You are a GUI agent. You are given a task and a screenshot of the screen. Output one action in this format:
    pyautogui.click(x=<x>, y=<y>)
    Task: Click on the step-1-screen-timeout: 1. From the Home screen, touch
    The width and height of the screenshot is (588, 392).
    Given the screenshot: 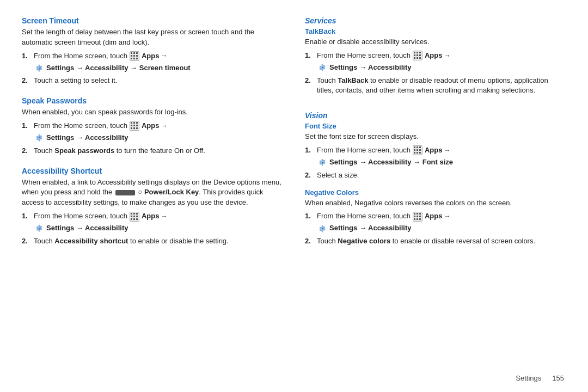 What is the action you would take?
    pyautogui.click(x=152, y=62)
    